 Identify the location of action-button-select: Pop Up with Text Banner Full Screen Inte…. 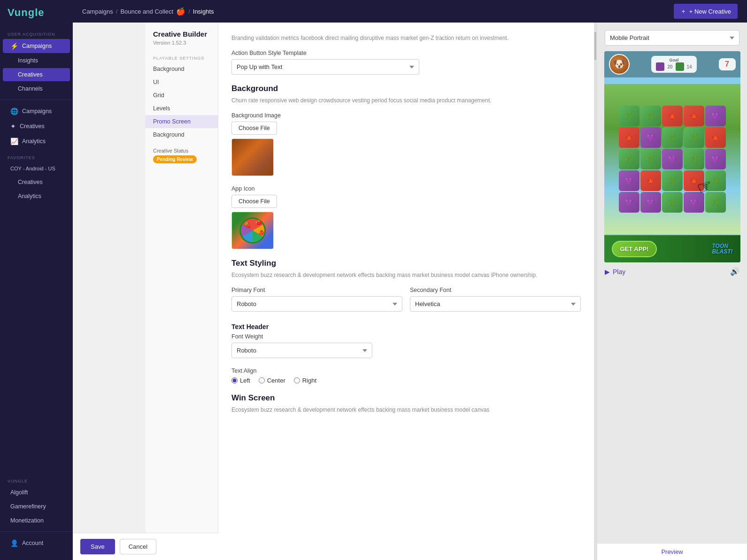
(325, 67).